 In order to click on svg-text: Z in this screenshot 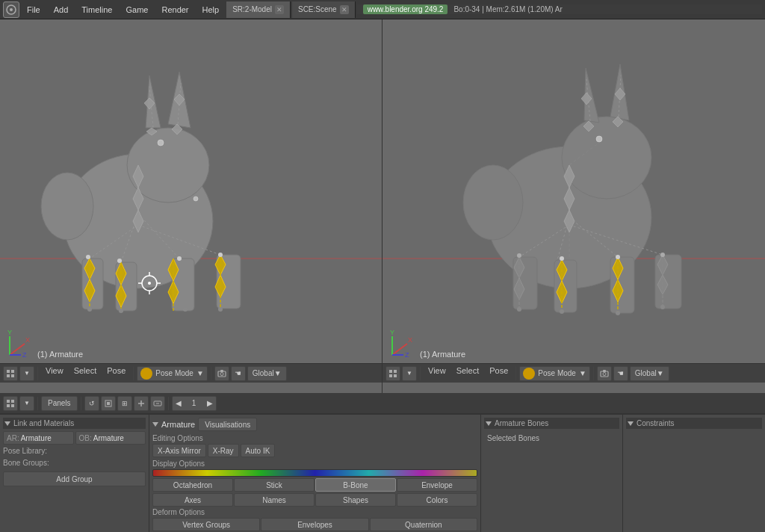, I will do `click(407, 355)`.